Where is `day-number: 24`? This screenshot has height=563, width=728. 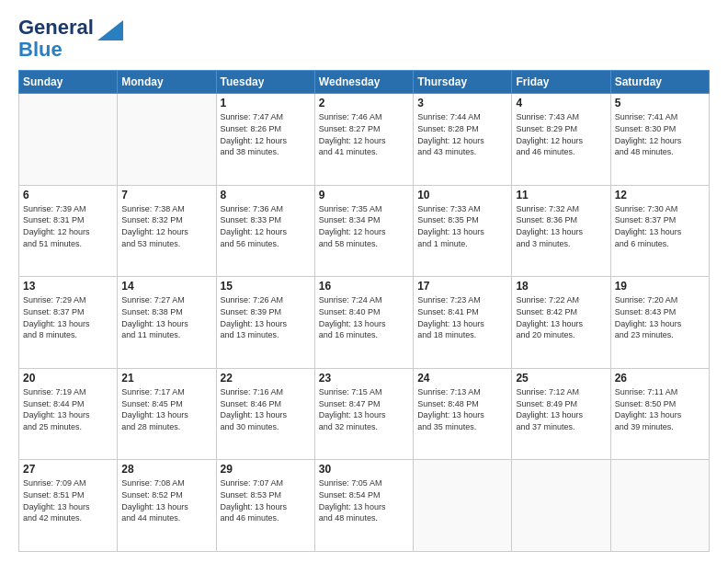 day-number: 24 is located at coordinates (462, 378).